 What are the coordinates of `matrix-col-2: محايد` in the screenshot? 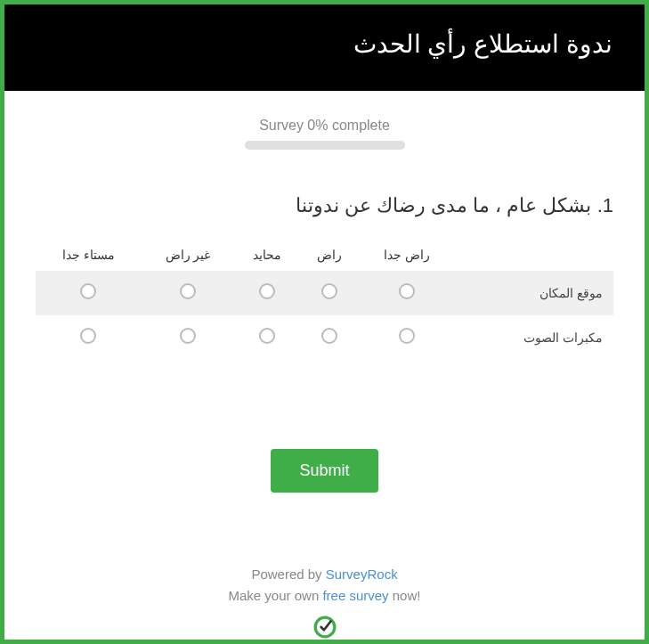 It's located at (267, 255).